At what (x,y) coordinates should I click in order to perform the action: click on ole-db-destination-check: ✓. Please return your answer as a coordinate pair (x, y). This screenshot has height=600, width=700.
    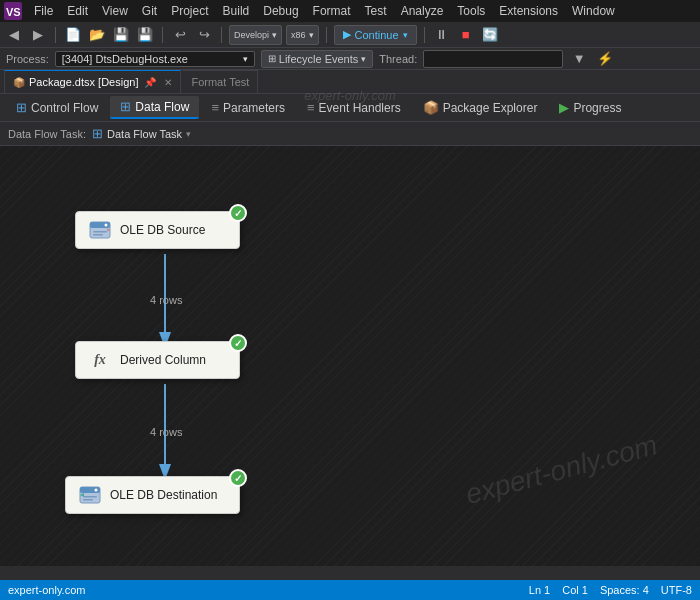
    Looking at the image, I should click on (238, 478).